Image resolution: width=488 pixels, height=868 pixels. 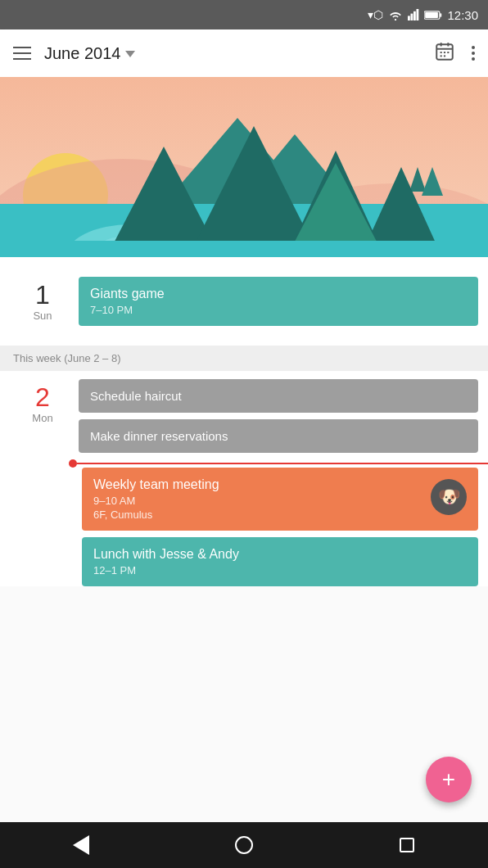 I want to click on day-1-row: 1 Sun Giants game 7–10 PM, so click(x=244, y=301).